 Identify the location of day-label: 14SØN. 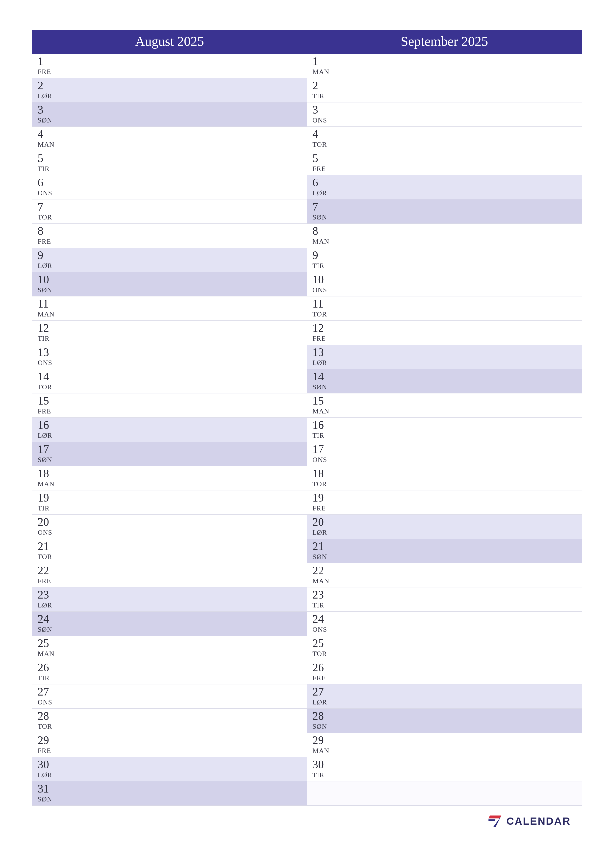
(325, 381).